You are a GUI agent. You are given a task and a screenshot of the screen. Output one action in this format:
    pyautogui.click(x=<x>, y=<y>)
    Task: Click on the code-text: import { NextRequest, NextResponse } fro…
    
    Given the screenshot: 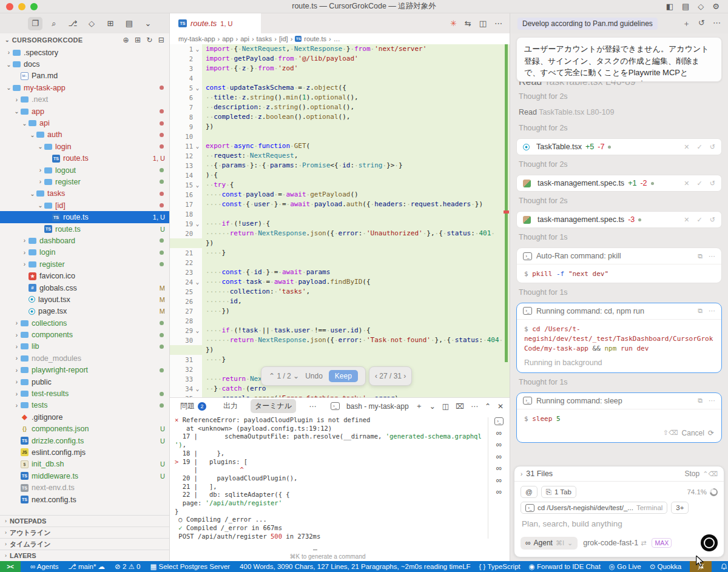 What is the action you would take?
    pyautogui.click(x=351, y=49)
    